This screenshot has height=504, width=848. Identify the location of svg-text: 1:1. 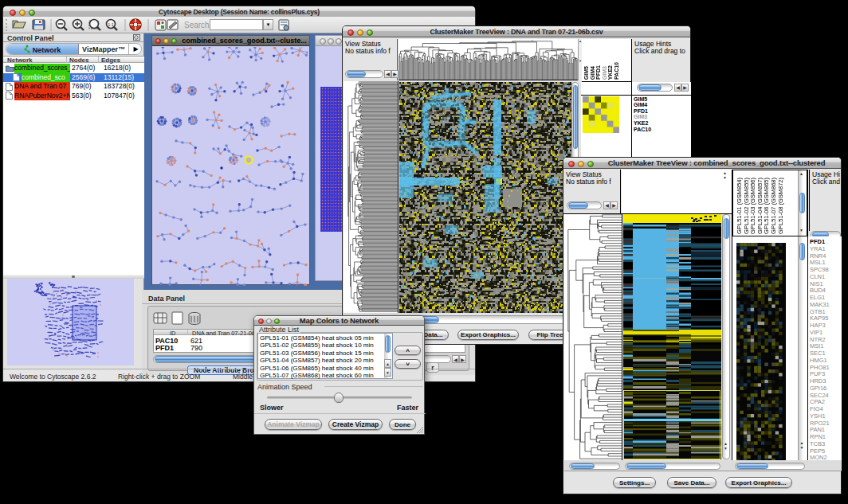
(111, 25).